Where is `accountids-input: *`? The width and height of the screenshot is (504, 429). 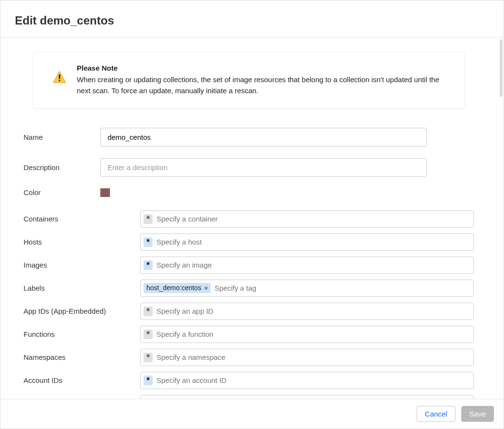
accountids-input: * is located at coordinates (307, 380).